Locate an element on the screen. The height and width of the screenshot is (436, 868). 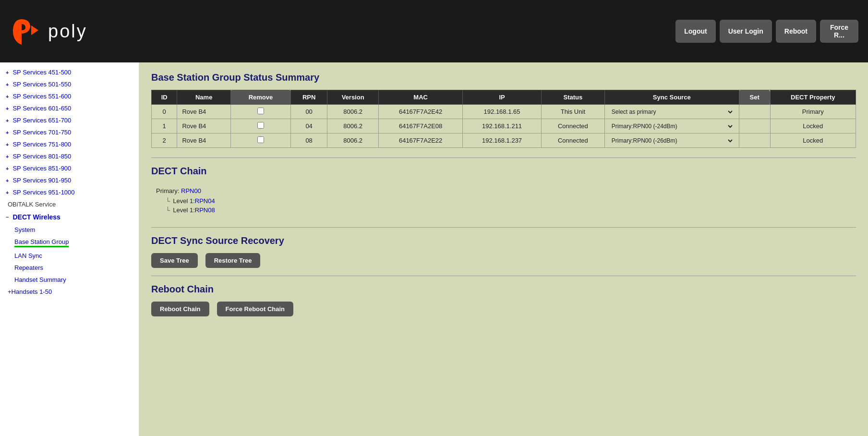
sidebar-item-sp-601-650: + SP Services 601-650 is located at coordinates (69, 109).